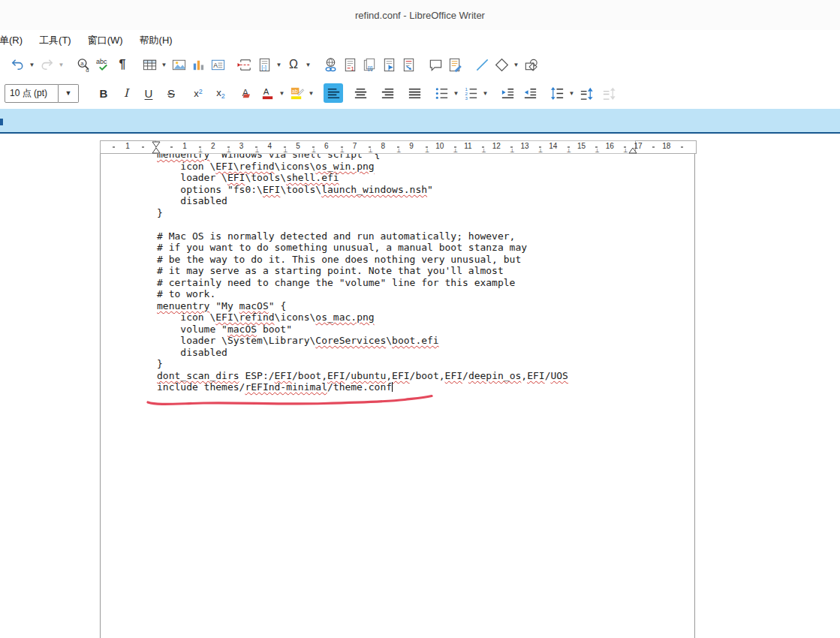 The width and height of the screenshot is (840, 638). What do you see at coordinates (363, 353) in the screenshot?
I see `doc-line: disabled` at bounding box center [363, 353].